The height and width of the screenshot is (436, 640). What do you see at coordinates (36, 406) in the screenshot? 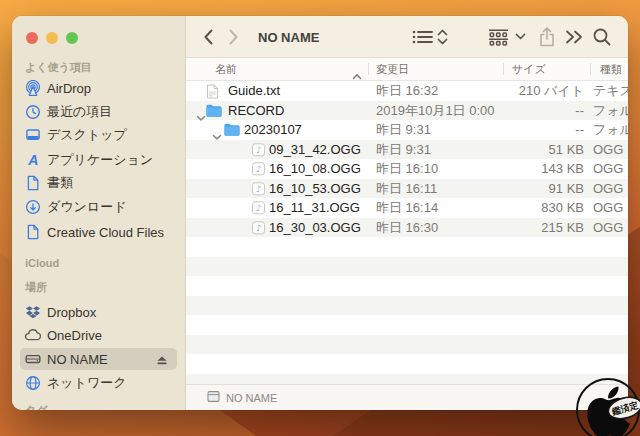
I see `sidebar-section-label: タグ` at bounding box center [36, 406].